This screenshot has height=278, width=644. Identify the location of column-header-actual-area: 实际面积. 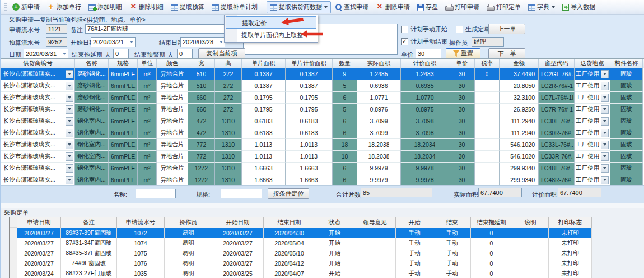
(379, 63).